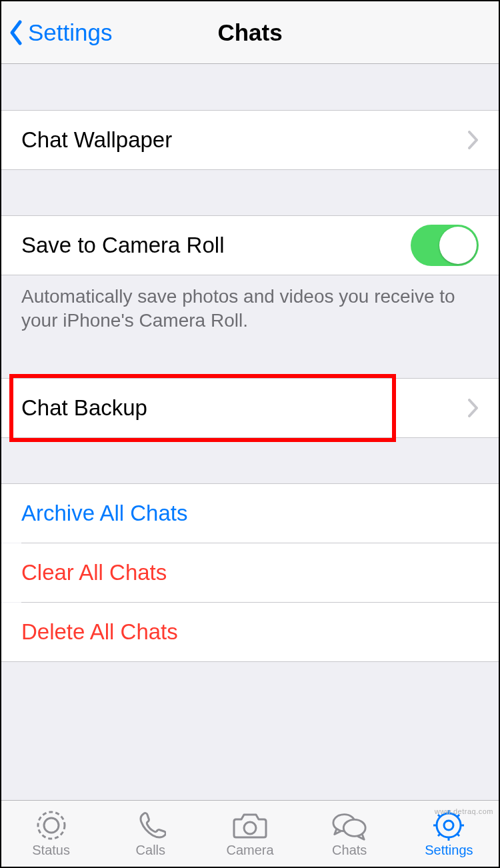 This screenshot has width=500, height=868. I want to click on camera-icon, so click(250, 825).